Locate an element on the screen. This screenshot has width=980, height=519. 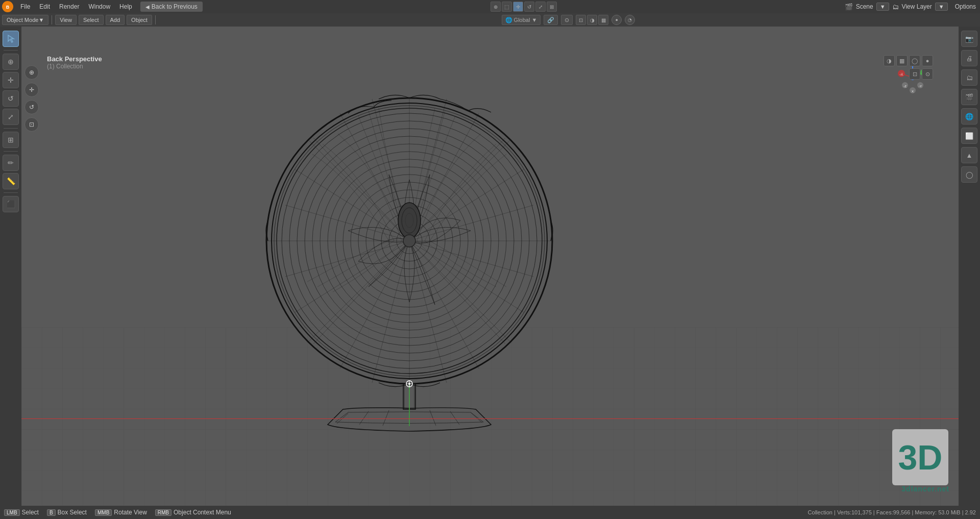
scene-btn: ▼ is located at coordinates (883, 7).